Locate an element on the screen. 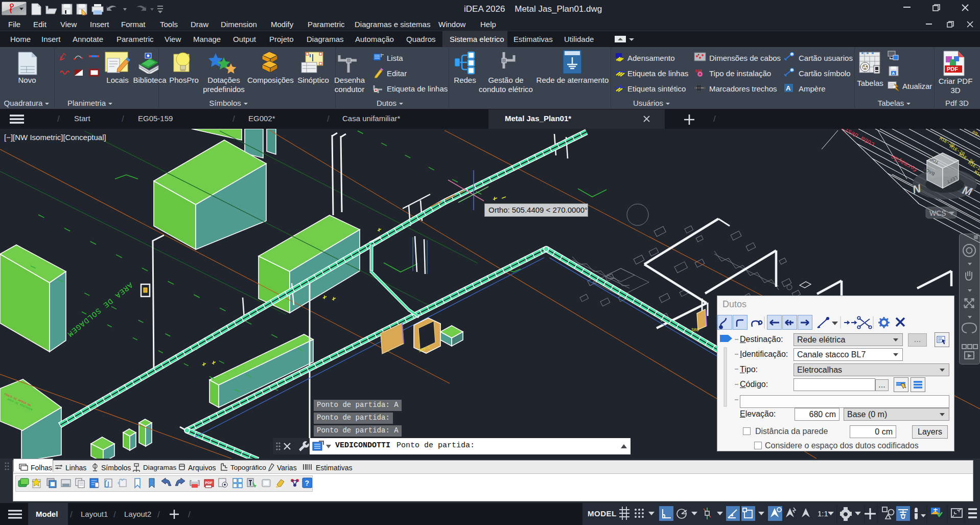 The image size is (980, 525). svg-text: WCS is located at coordinates (938, 213).